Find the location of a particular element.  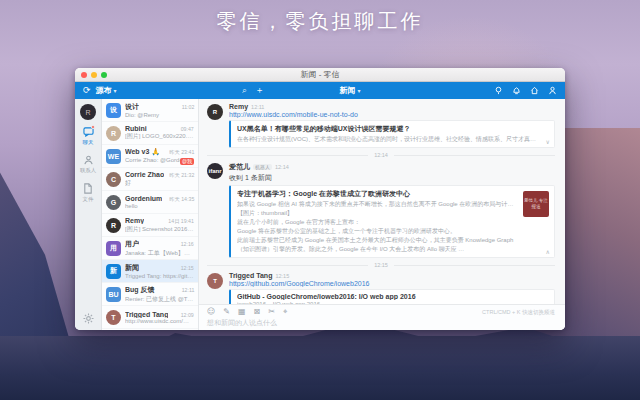

conversation-item: 用 用户12:16 Janaka: 工单【Web】视频聊天手… is located at coordinates (150, 248).